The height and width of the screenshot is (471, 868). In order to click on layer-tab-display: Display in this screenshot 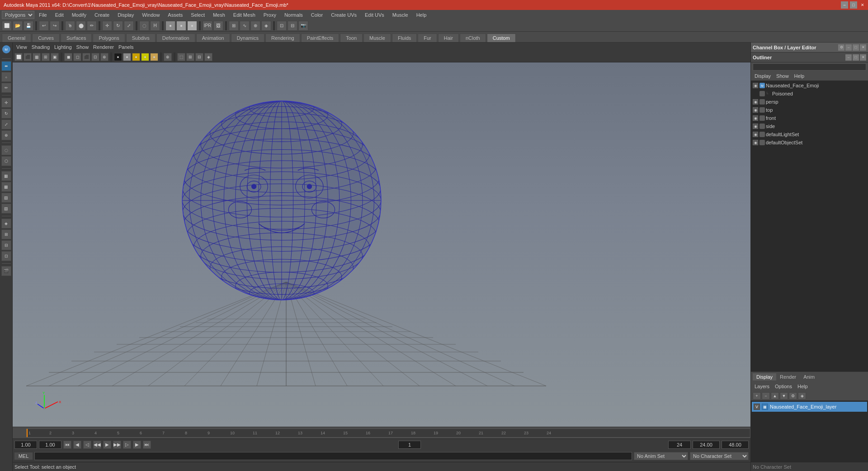, I will do `click(764, 377)`.